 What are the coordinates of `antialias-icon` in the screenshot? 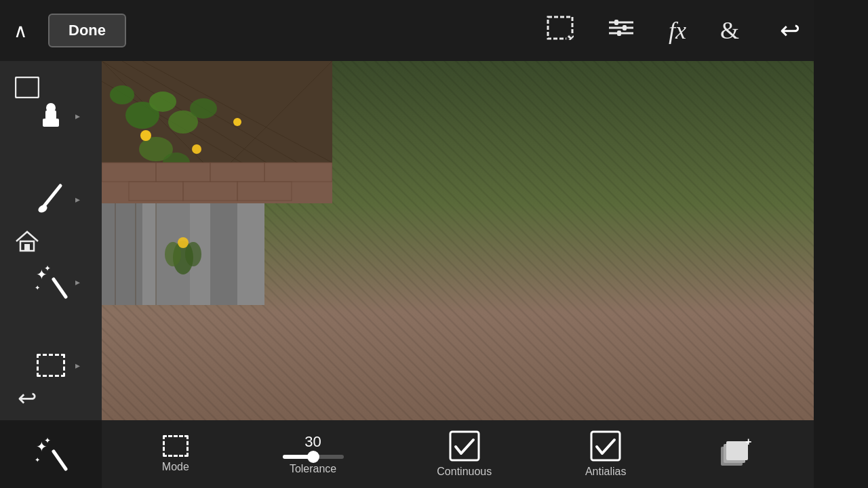 It's located at (606, 446).